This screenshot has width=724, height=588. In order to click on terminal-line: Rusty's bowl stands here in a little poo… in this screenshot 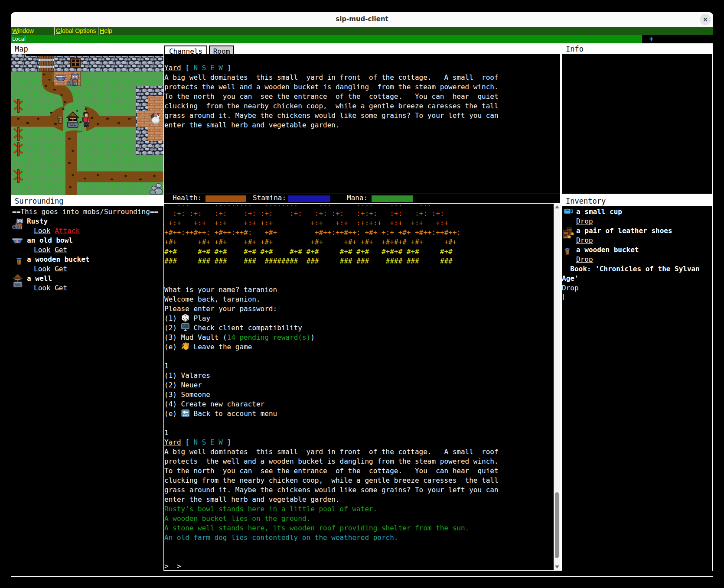, I will do `click(362, 509)`.